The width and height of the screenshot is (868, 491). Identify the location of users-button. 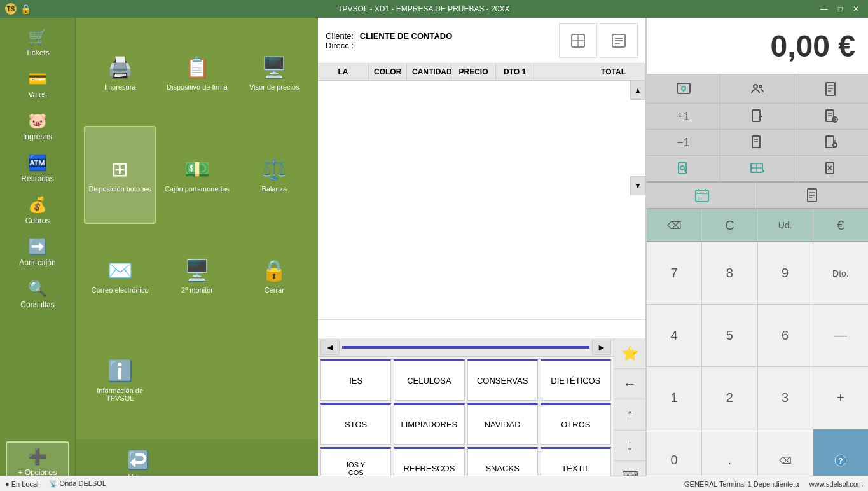
(757, 89).